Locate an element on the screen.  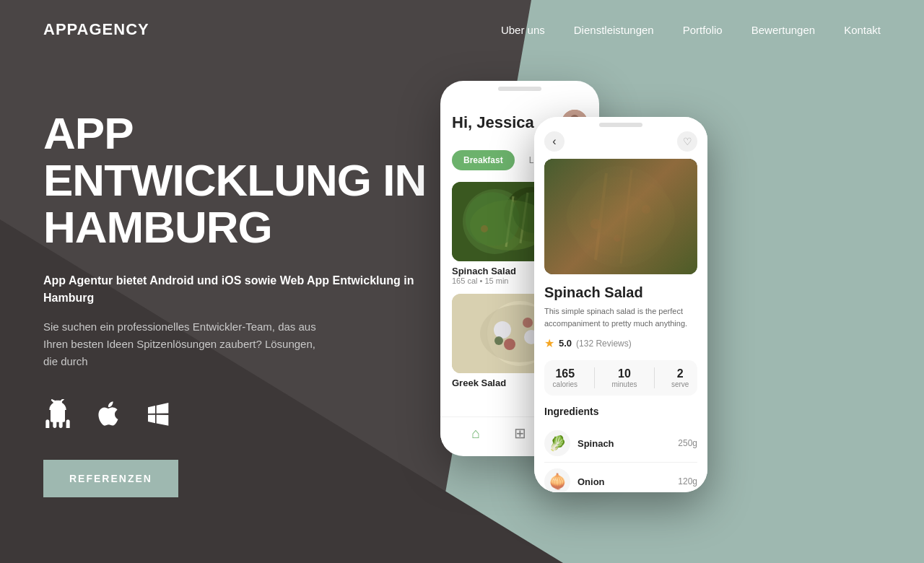
front-salad-svg is located at coordinates (621, 217).